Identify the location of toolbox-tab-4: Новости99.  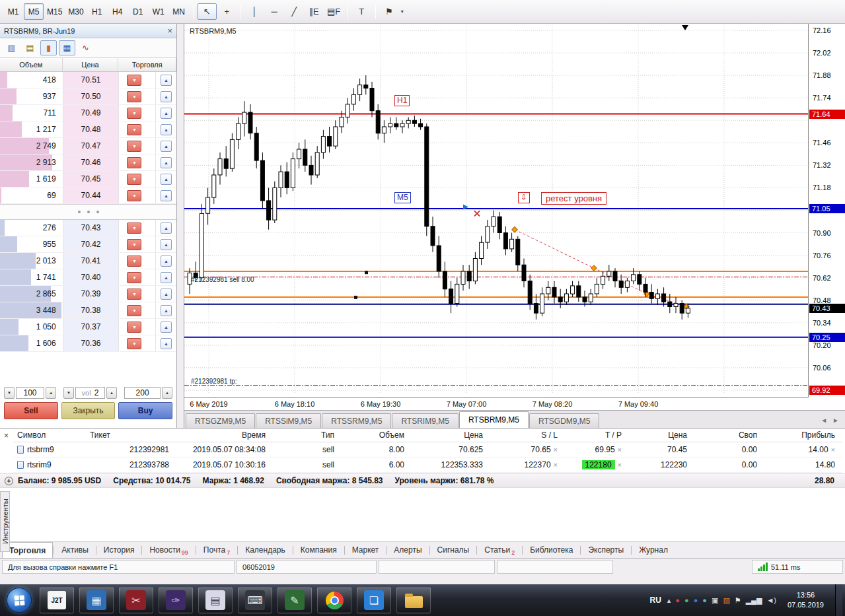
(168, 551).